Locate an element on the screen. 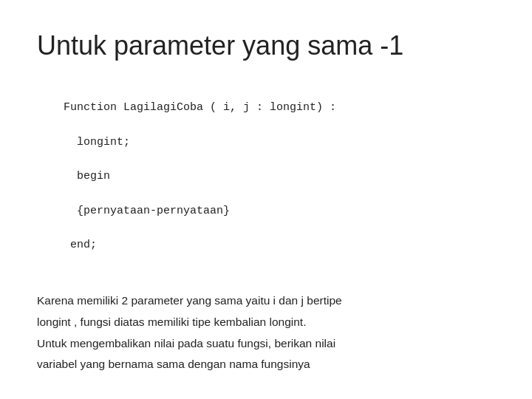 This screenshot has width=532, height=399. code-line-1: Function LagilаgiCoba ( i, j : longint) … is located at coordinates (200, 108).